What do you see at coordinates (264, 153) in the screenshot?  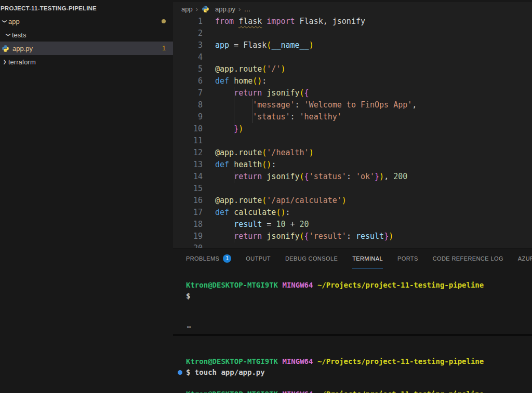 I see `line-content: @app.route('/health')` at bounding box center [264, 153].